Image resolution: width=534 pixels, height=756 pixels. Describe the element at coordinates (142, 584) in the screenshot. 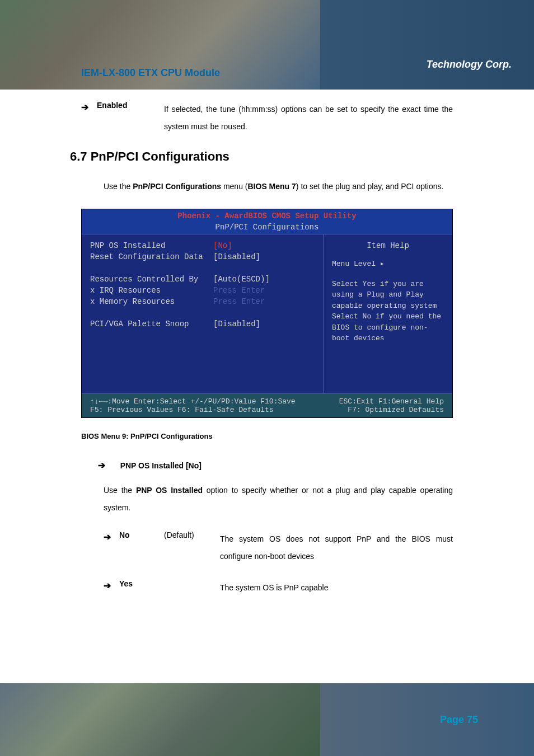

I see `option-label: Yes` at that location.